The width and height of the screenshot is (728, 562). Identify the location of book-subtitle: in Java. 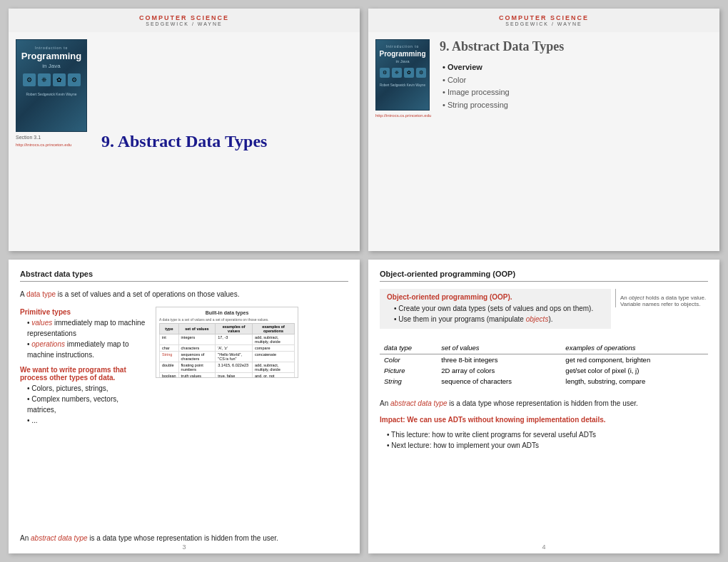
(51, 66).